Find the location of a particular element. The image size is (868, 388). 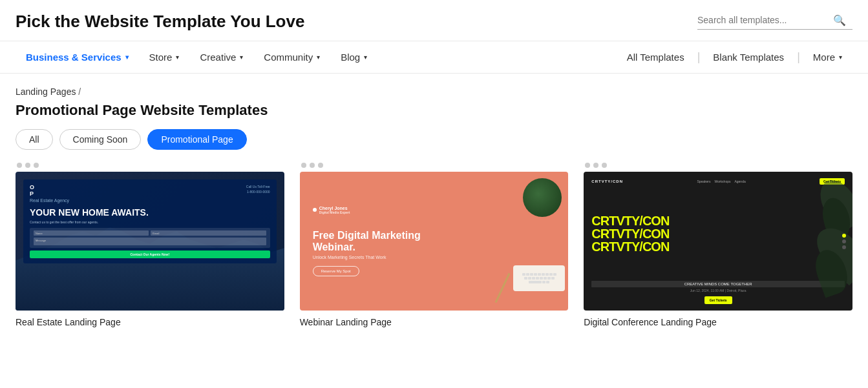

re-logo: OP is located at coordinates (49, 191).